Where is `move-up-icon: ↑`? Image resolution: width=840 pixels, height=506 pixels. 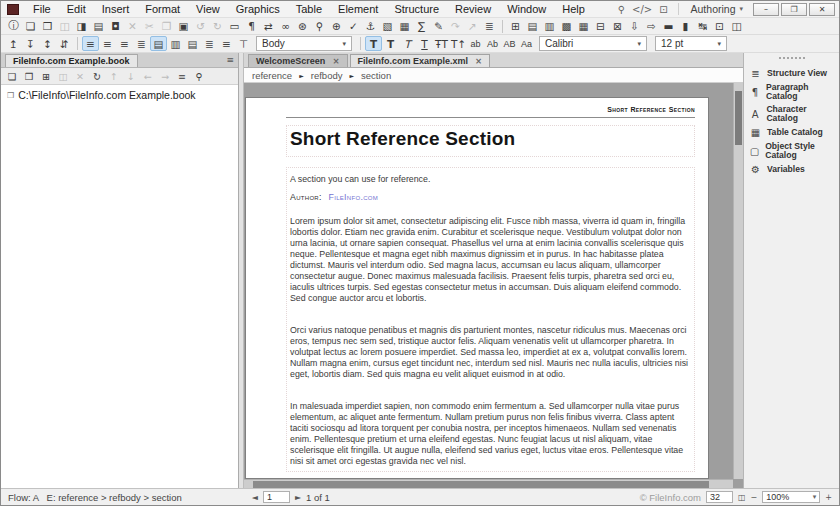 move-up-icon: ↑ is located at coordinates (114, 76).